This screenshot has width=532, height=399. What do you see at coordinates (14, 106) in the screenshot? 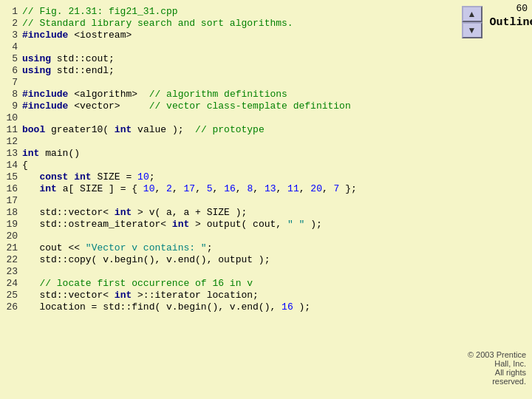
I see `line-number: 9` at bounding box center [14, 106].